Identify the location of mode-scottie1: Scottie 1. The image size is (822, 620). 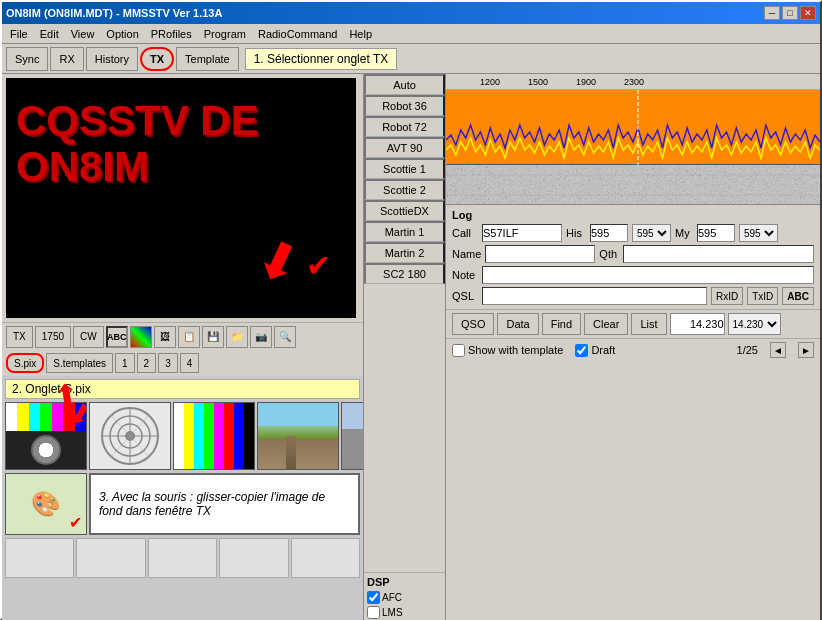
(404, 168).